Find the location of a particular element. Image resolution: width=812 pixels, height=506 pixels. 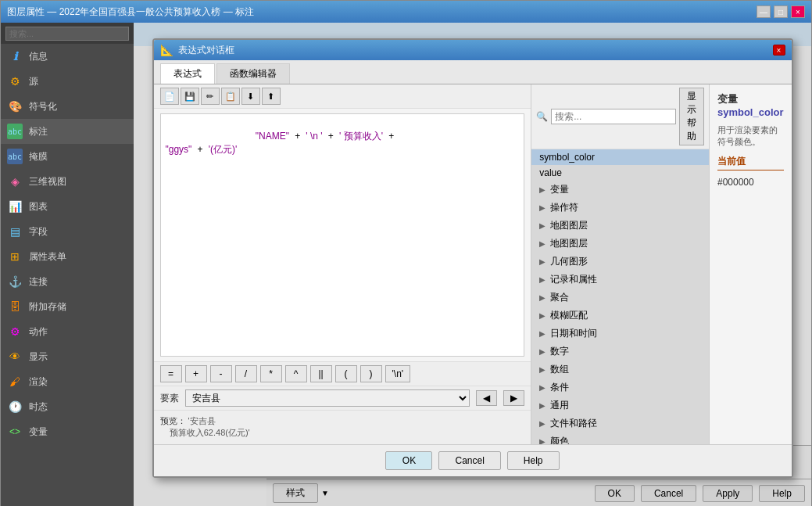

fn-label-datetime: 日期和时间 is located at coordinates (574, 333).